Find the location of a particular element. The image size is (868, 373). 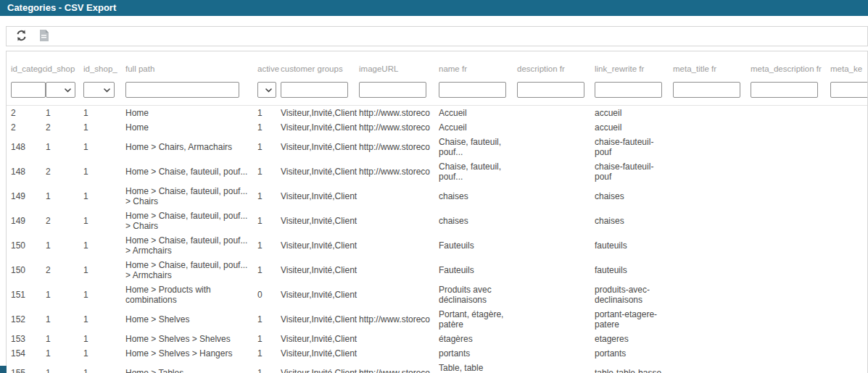

table-row: 15011Home > Chaise, fauteuil, pouf... > … is located at coordinates (437, 246).